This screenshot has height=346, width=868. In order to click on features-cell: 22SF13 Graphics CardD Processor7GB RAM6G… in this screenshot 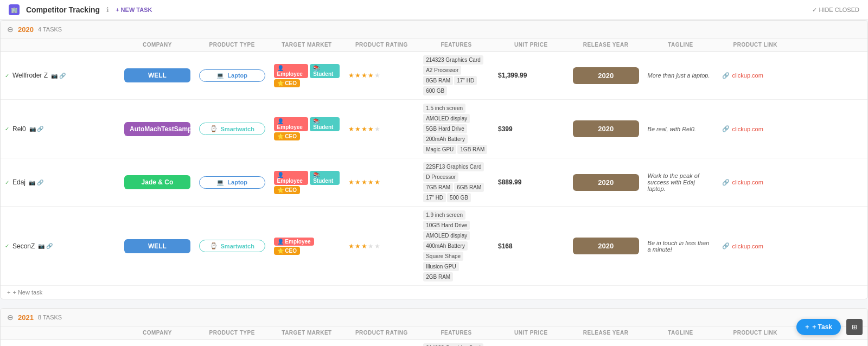, I will do `click(456, 182)`.